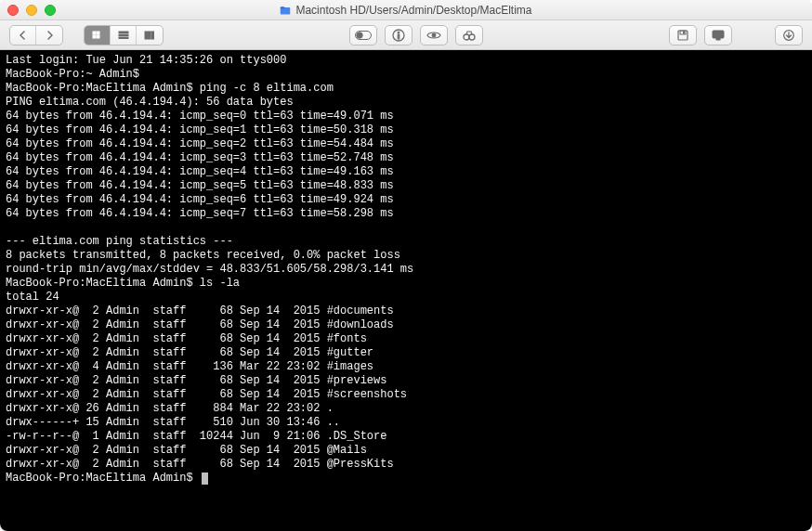 The width and height of the screenshot is (812, 531). I want to click on traffic-lights, so click(32, 10).